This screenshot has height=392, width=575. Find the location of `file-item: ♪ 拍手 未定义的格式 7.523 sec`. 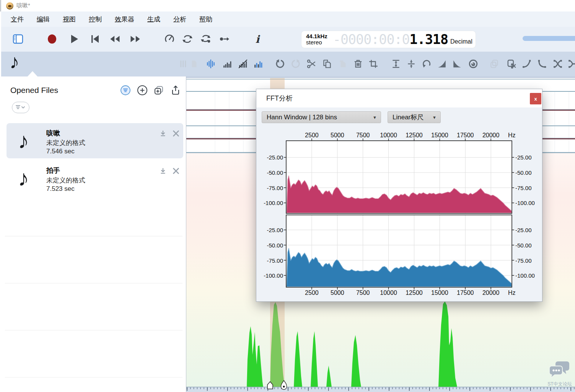

file-item: ♪ 拍手 未定义的格式 7.523 sec is located at coordinates (95, 178).